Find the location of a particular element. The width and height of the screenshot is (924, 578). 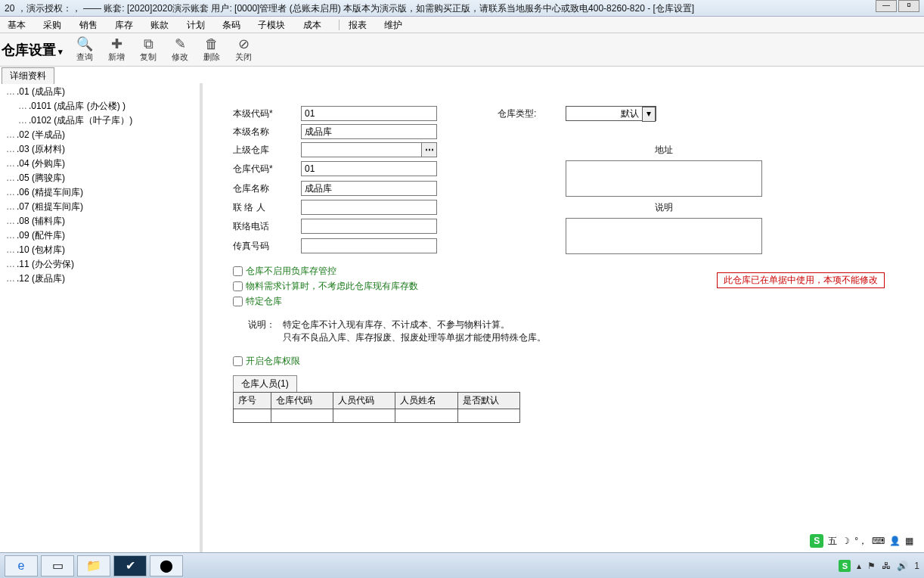

tree-node: .12 (废品库) is located at coordinates (101, 278).